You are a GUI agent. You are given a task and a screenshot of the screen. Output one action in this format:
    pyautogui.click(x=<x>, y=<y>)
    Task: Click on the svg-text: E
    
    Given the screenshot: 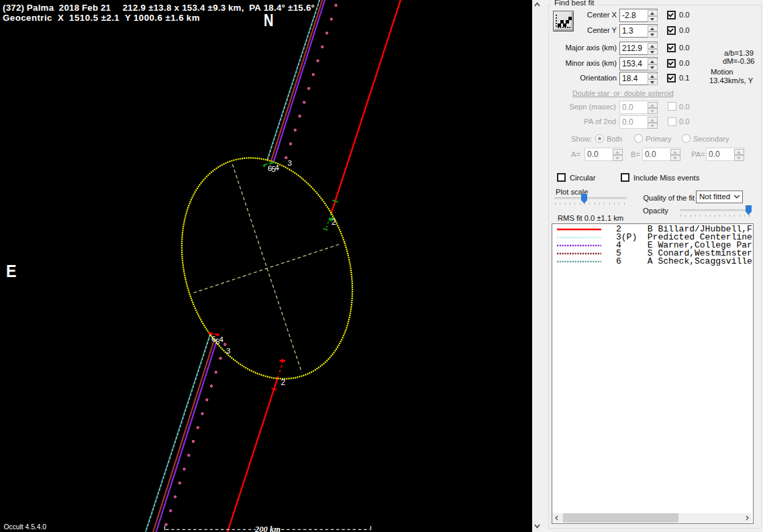 What is the action you would take?
    pyautogui.click(x=11, y=271)
    